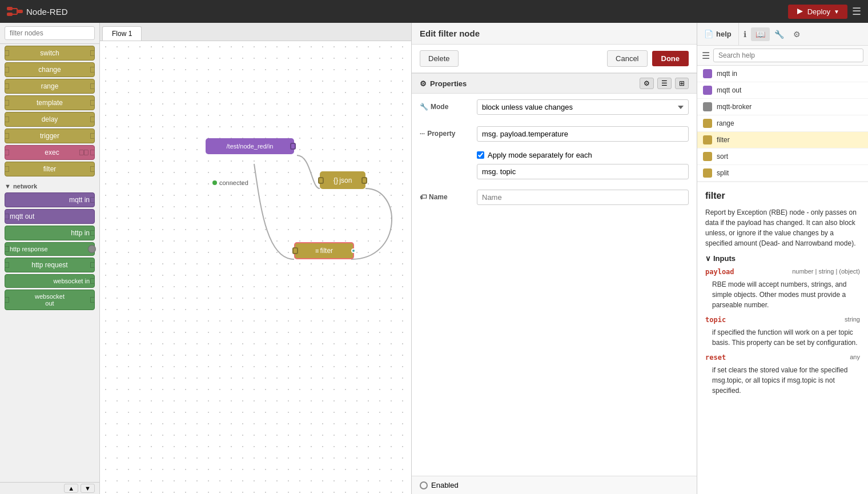  Describe the element at coordinates (761, 34) in the screenshot. I see `help-book-btn: 📖` at that location.